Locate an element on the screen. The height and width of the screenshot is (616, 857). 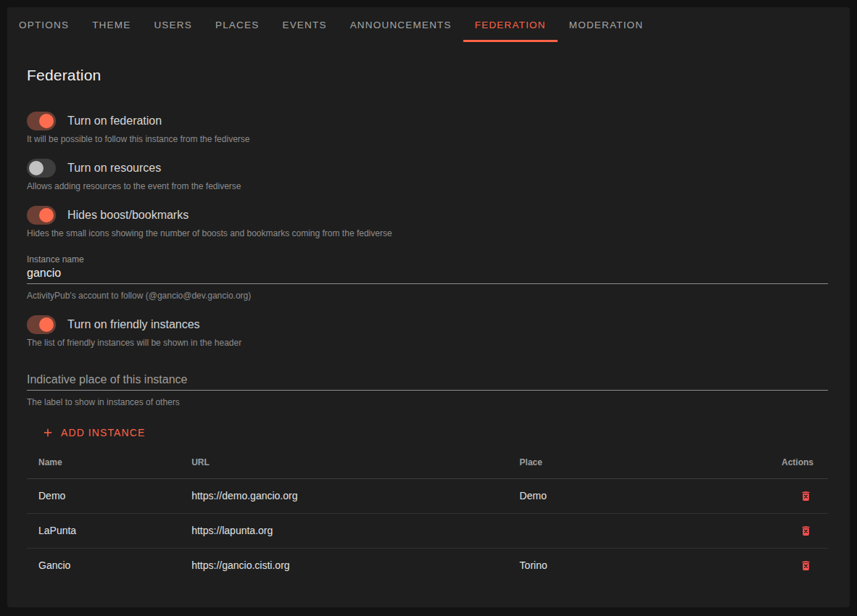
add-instance-button: ADD INSTANCE is located at coordinates (93, 433).